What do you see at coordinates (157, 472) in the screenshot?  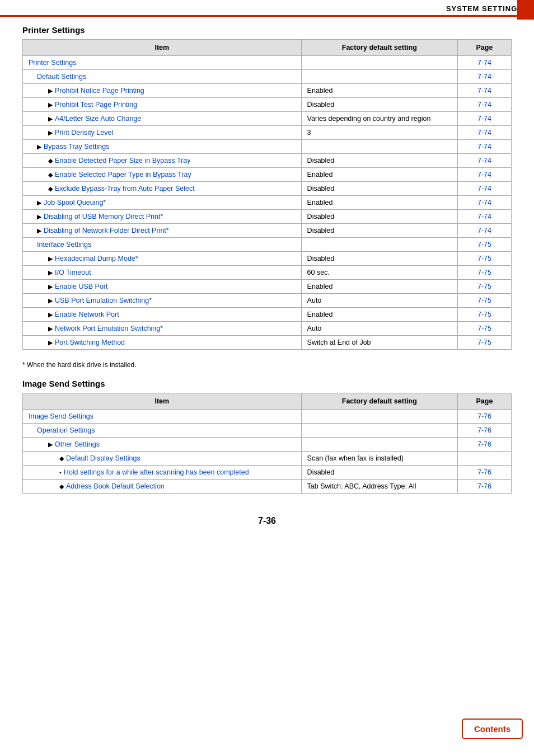 I see `row-label: Hold settings for a while after scanning…` at bounding box center [157, 472].